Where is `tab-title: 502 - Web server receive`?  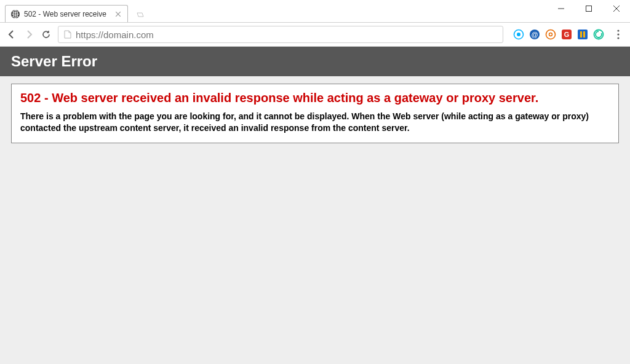 tab-title: 502 - Web server receive is located at coordinates (67, 14).